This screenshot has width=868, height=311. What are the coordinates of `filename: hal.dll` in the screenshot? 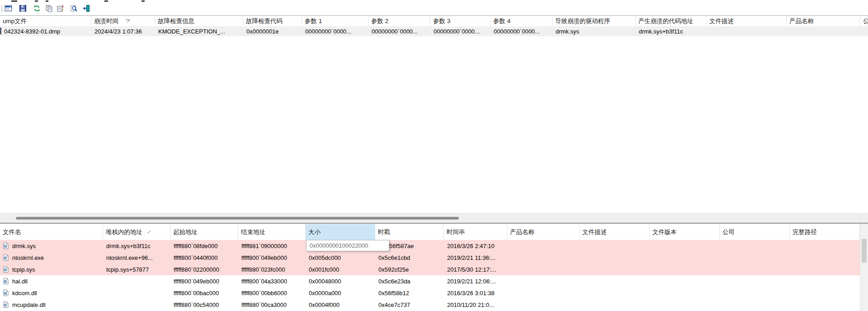 It's located at (20, 282).